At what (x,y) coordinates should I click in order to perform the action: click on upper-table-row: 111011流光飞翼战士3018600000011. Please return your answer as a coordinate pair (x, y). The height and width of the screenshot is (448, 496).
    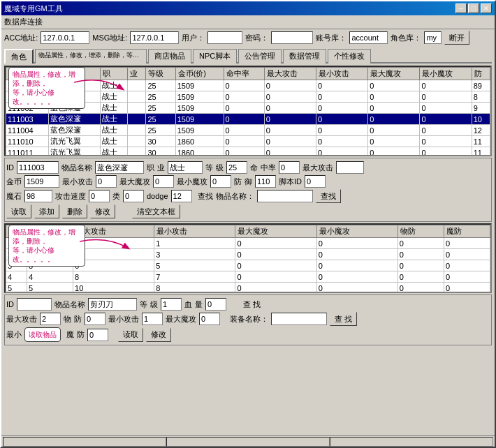
    Looking at the image, I should click on (249, 152).